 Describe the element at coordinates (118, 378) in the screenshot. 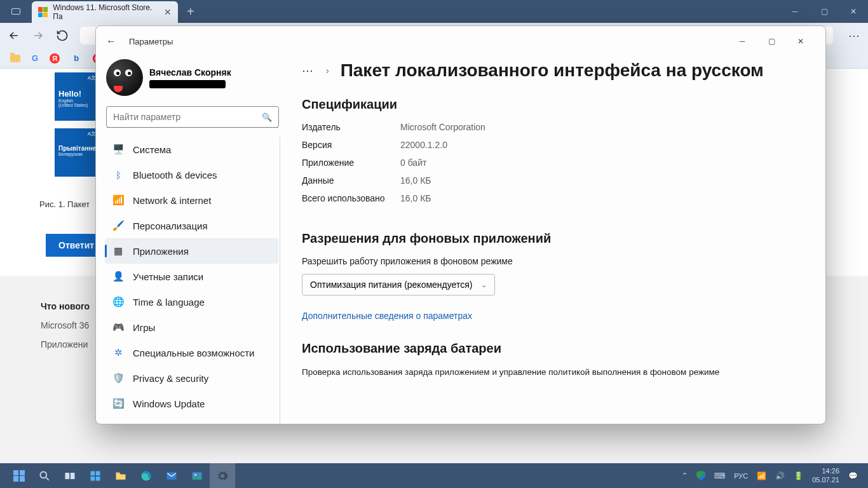

I see `shield-icon: 🛡️` at that location.